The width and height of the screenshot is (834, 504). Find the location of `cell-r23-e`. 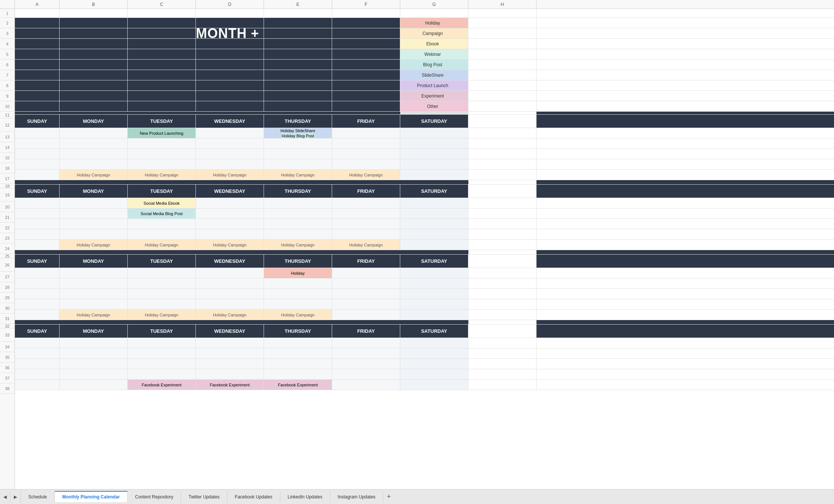

cell-r23-e is located at coordinates (298, 235).